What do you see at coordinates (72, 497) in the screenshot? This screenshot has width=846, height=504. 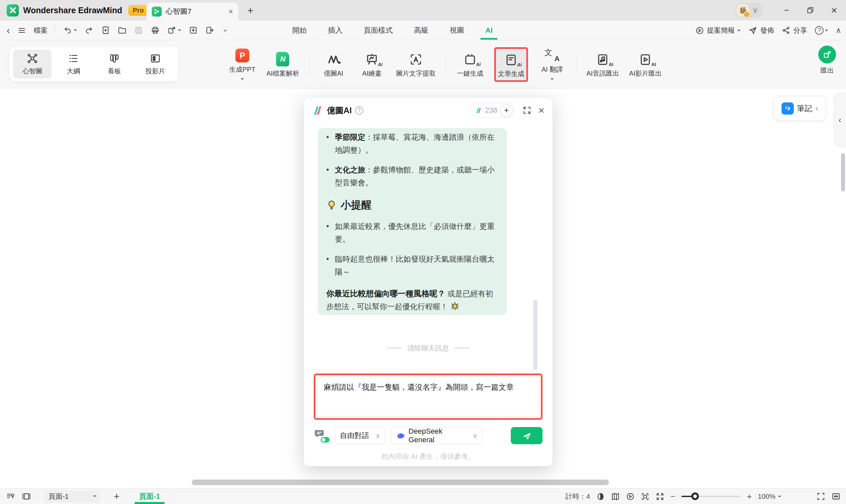 I see `page-select-dropdown: 頁面-1` at bounding box center [72, 497].